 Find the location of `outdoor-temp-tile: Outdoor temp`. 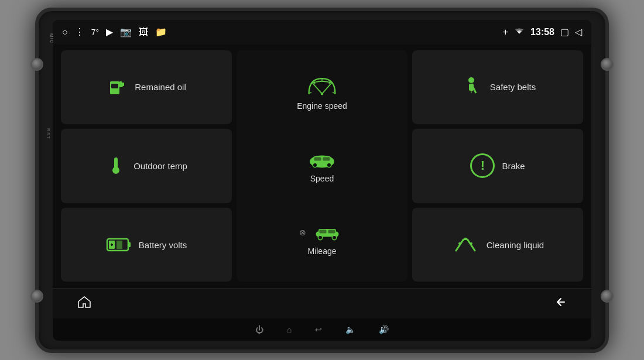

outdoor-temp-tile: Outdoor temp is located at coordinates (146, 166).